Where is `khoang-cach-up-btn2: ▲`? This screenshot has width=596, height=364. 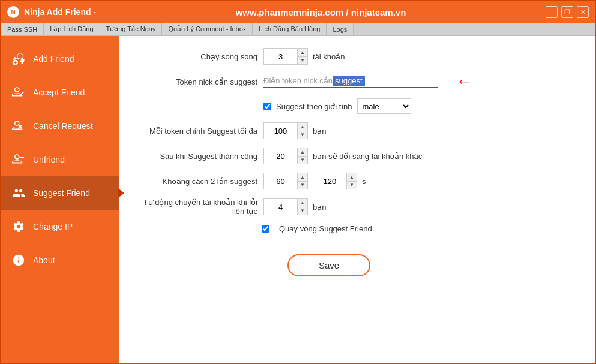 khoang-cach-up-btn2: ▲ is located at coordinates (352, 178).